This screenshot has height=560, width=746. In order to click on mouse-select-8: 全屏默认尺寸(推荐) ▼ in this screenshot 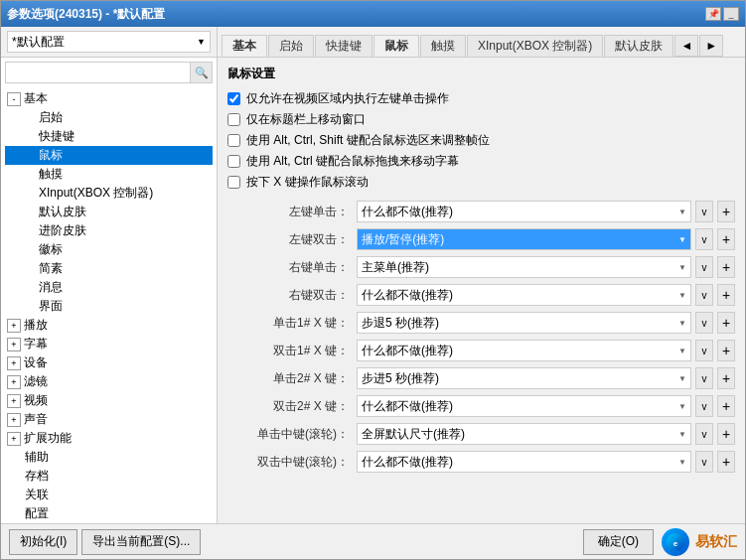, I will do `click(524, 434)`.